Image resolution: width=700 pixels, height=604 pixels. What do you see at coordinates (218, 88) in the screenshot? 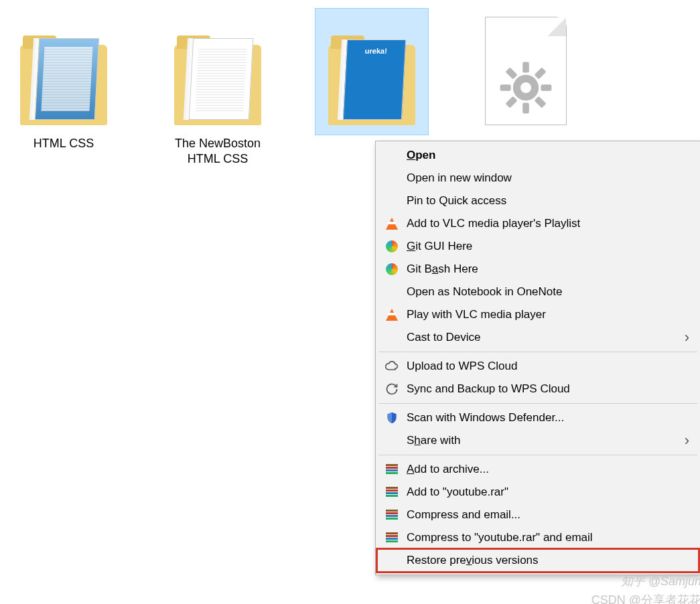
I see `file-item-1: The NewBoston HTML CSS` at bounding box center [218, 88].